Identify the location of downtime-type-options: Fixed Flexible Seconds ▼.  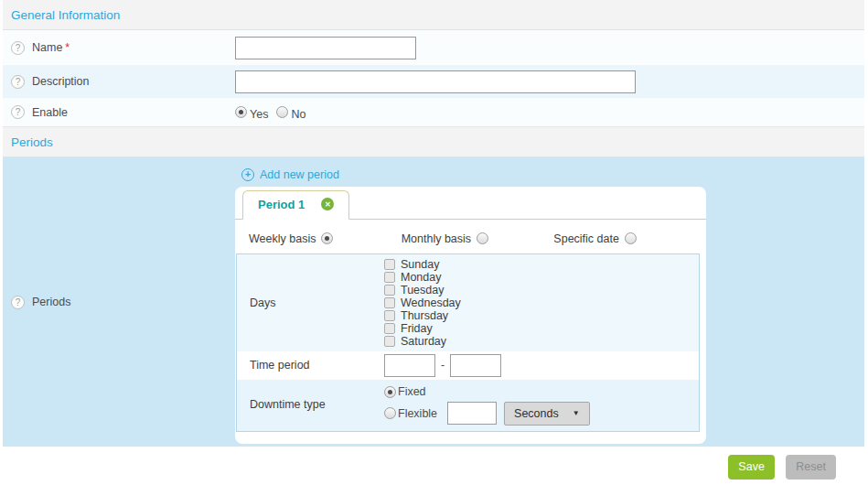
(487, 404).